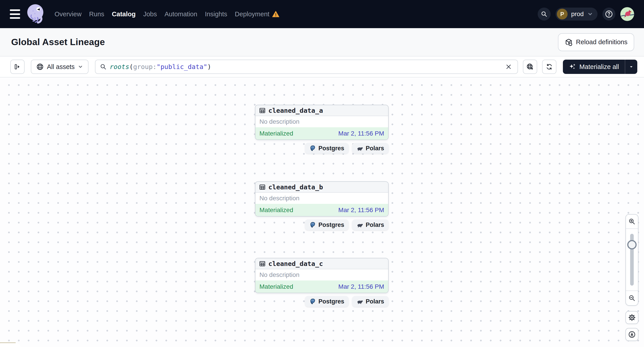 The image size is (644, 347). What do you see at coordinates (508, 67) in the screenshot?
I see `clear-query-button` at bounding box center [508, 67].